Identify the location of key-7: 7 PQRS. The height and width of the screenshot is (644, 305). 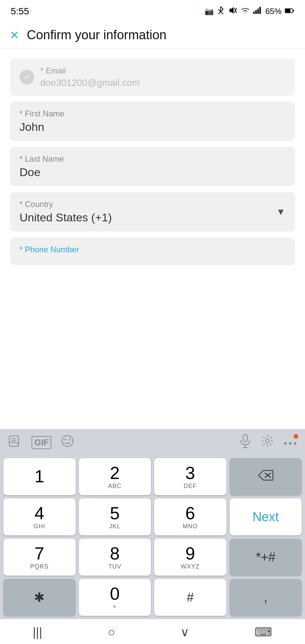
(40, 557).